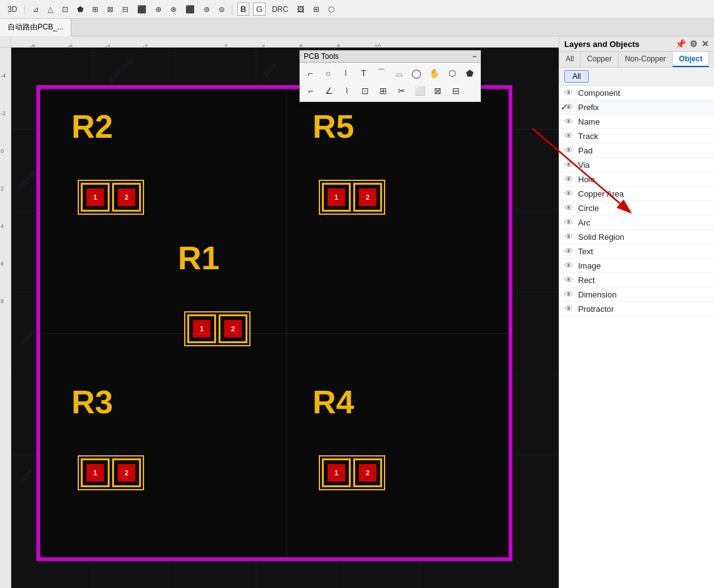 Image resolution: width=714 pixels, height=588 pixels. Describe the element at coordinates (328, 73) in the screenshot. I see `tool-circle: ○` at that location.